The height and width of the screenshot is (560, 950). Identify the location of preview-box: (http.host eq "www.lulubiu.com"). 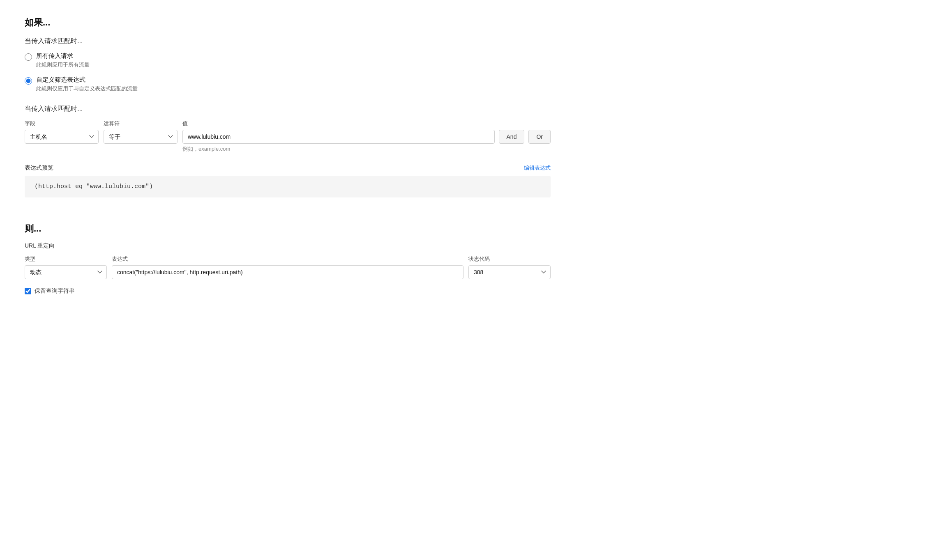
(288, 186).